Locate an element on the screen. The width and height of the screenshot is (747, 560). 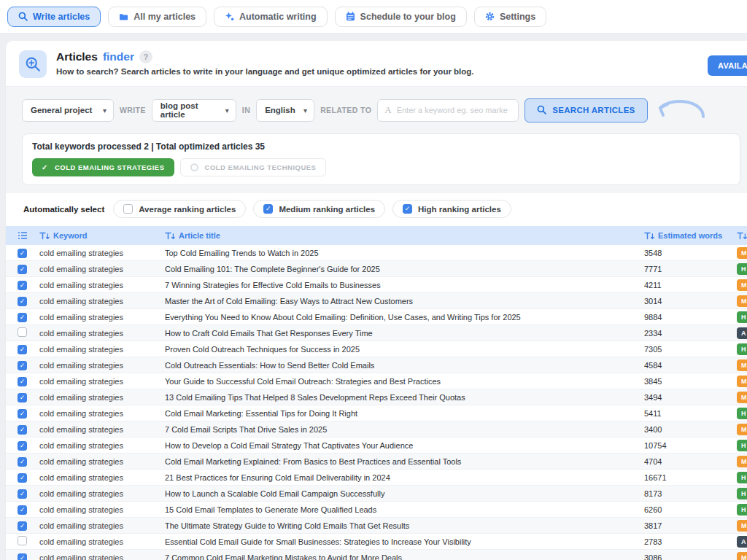
tab-label: Settings is located at coordinates (518, 17).